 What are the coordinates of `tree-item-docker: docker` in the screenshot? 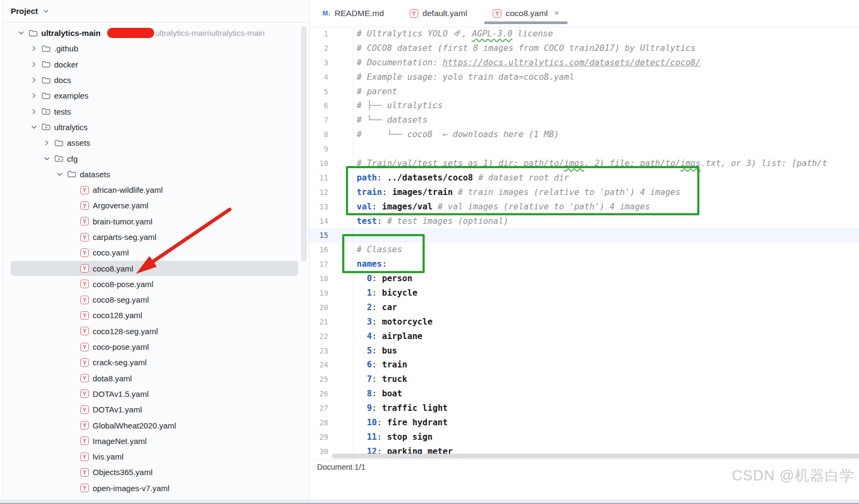 It's located at (156, 64).